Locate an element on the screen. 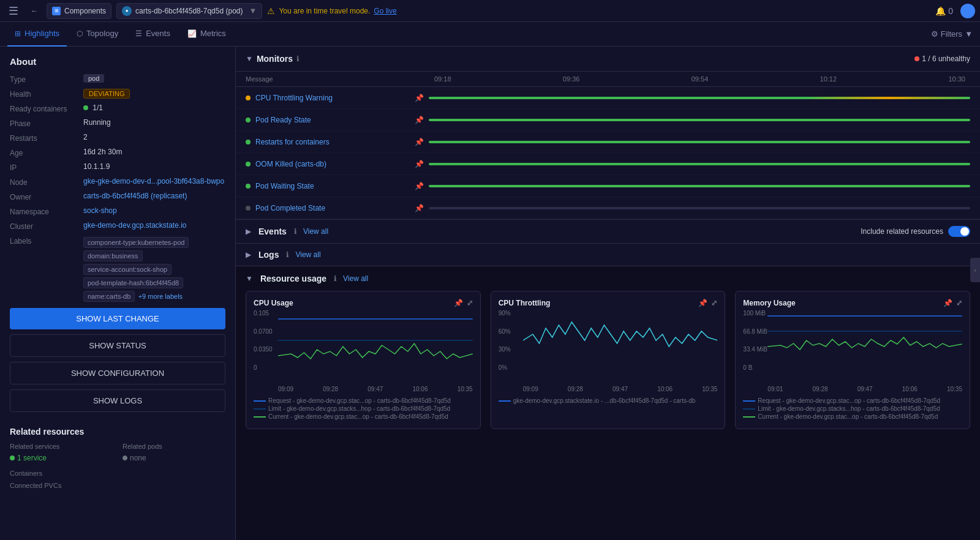 This screenshot has width=980, height=540. service-item: 1 service is located at coordinates (61, 458).